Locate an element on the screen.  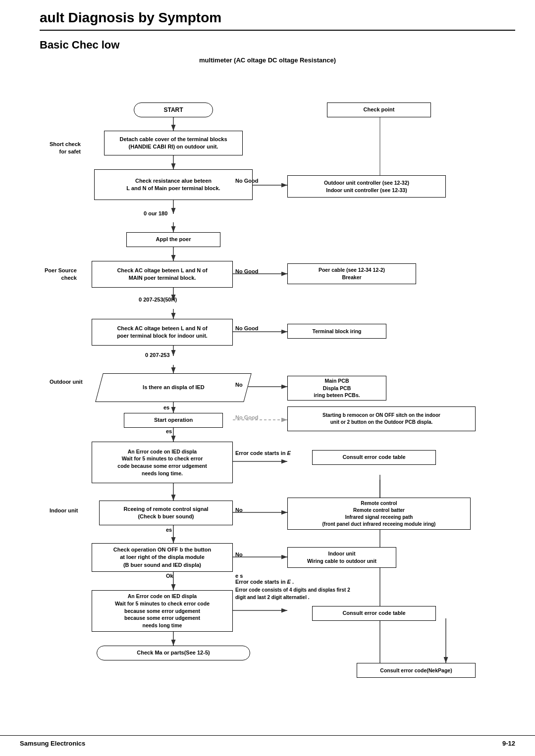
no-good-3-label: No Good is located at coordinates (247, 328).